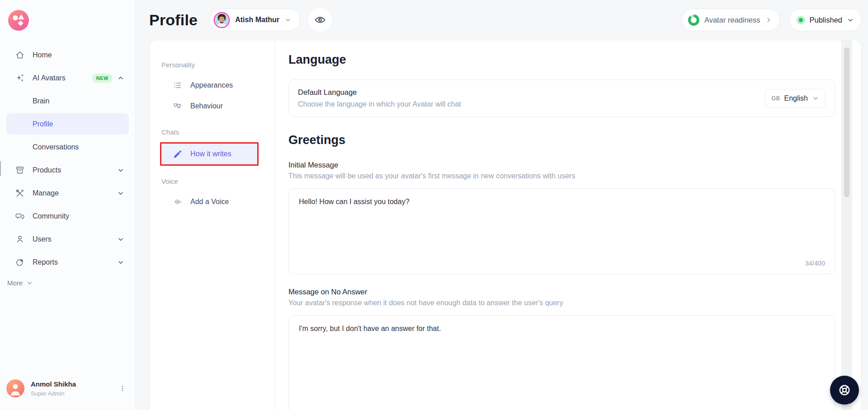 This screenshot has height=410, width=868. Describe the element at coordinates (561, 292) in the screenshot. I see `no-answer-label: Message on No Answer` at that location.